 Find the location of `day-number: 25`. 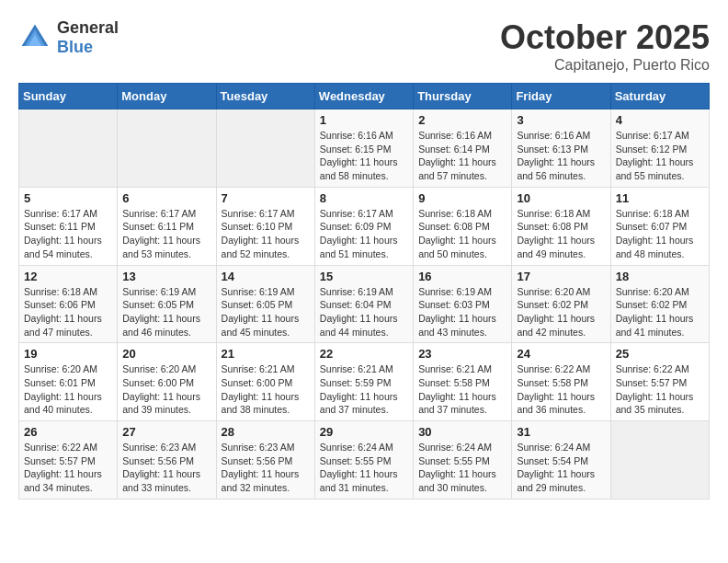

day-number: 25 is located at coordinates (660, 353).